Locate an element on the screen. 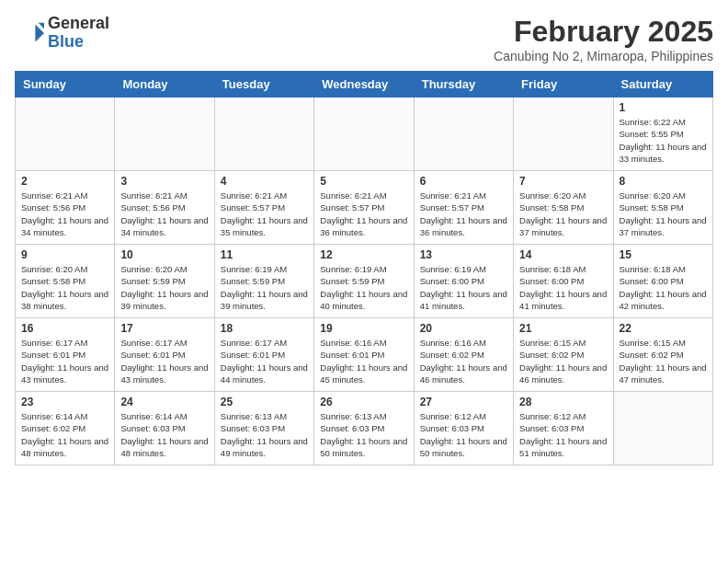 This screenshot has width=728, height=563. calendar-week-2: 2Sunrise: 6:21 AM Sunset: 5:56 PM Daylig… is located at coordinates (364, 208).